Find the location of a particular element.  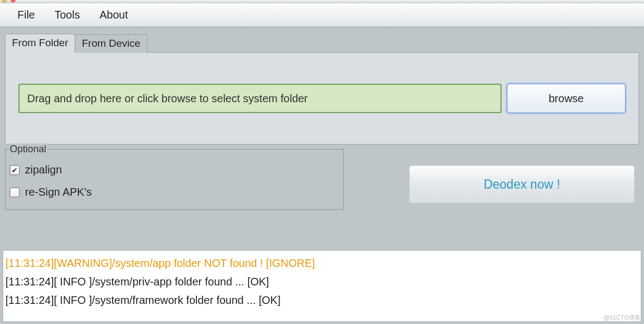

traffic-light-minimize-icon is located at coordinates (4, 1).